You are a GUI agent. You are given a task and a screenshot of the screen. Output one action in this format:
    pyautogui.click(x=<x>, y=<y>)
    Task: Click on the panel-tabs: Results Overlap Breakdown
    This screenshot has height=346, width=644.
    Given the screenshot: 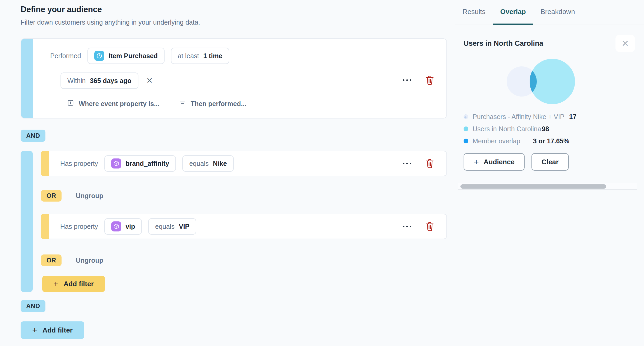 What is the action you would take?
    pyautogui.click(x=549, y=13)
    